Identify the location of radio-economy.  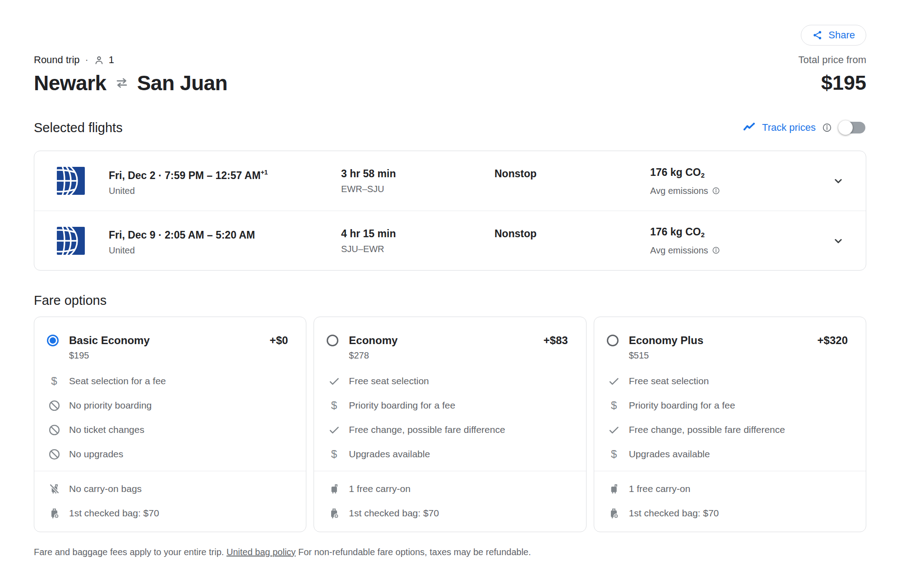
(333, 340).